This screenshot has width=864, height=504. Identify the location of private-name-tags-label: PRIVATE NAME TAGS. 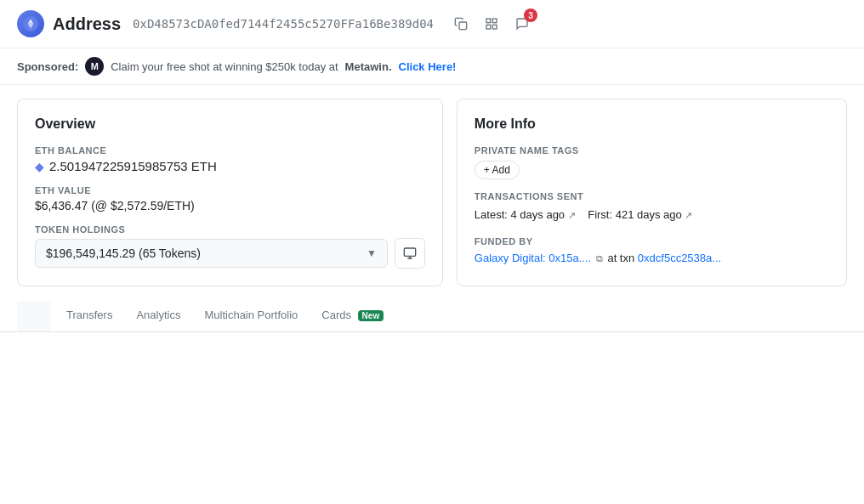
(651, 150).